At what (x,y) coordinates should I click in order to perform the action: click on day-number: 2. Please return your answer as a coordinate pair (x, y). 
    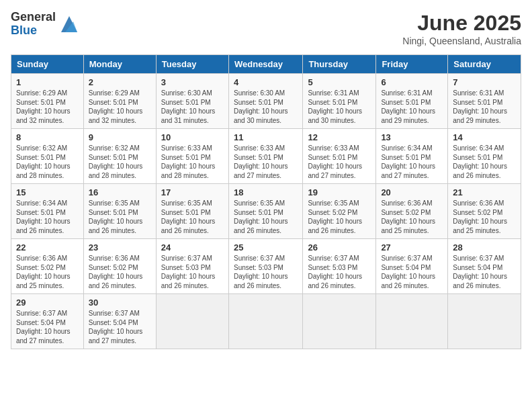
    Looking at the image, I should click on (120, 82).